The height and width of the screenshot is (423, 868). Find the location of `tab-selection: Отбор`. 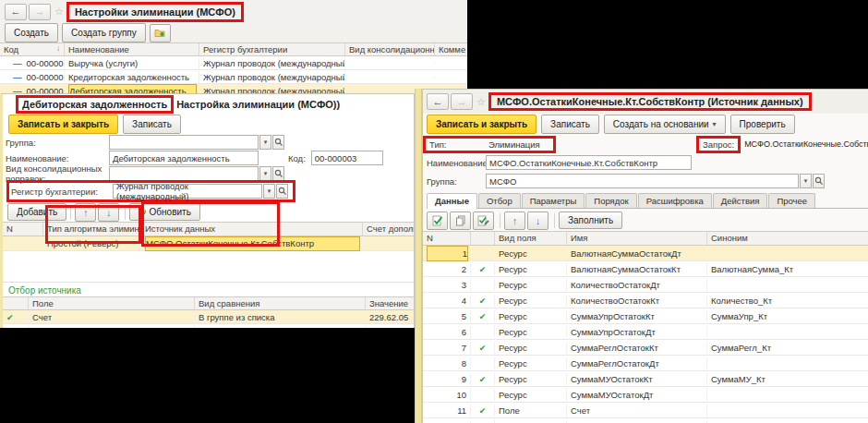

tab-selection: Отбор is located at coordinates (500, 200).